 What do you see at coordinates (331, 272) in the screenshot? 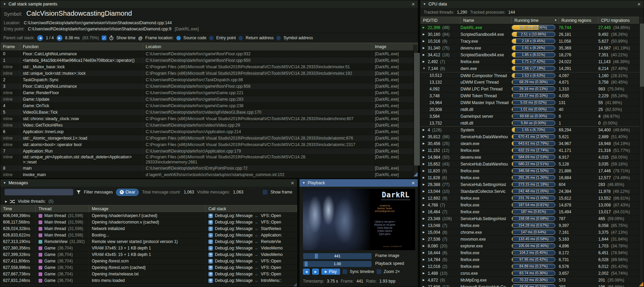
I see `play-button: ▶Play` at bounding box center [331, 272].